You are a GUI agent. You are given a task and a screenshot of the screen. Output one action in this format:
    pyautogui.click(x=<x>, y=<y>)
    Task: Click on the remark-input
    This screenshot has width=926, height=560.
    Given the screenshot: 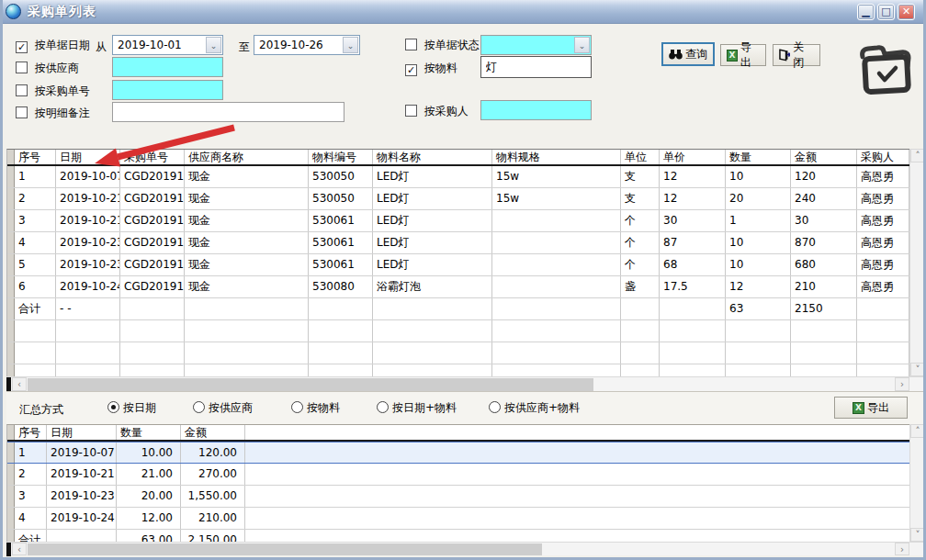 What is the action you would take?
    pyautogui.click(x=228, y=112)
    